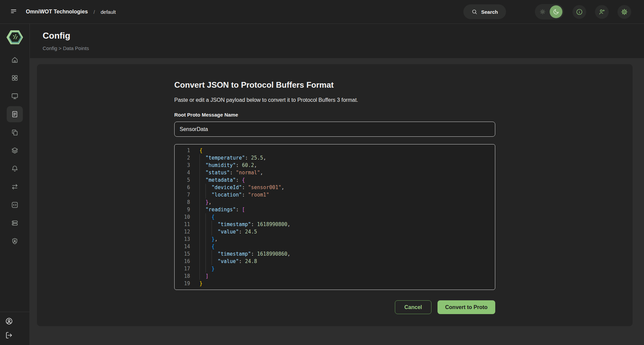  What do you see at coordinates (335, 195) in the screenshot?
I see `code-line: 7"location": "room1"` at bounding box center [335, 195].